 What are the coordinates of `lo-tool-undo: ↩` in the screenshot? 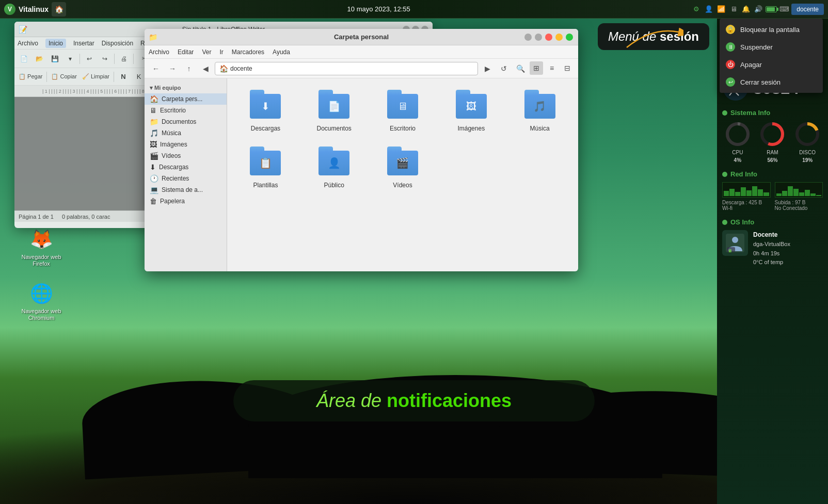 It's located at (89, 59).